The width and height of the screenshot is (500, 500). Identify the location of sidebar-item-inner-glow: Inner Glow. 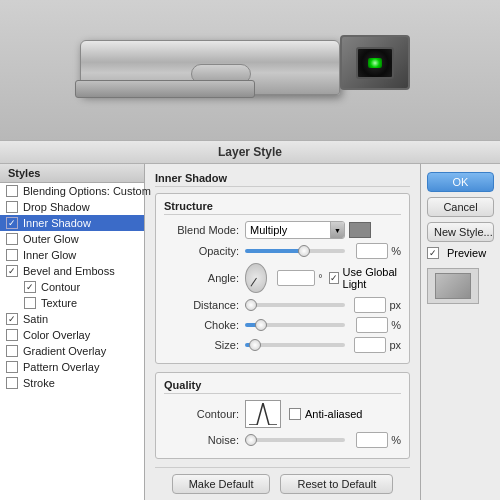
(72, 255).